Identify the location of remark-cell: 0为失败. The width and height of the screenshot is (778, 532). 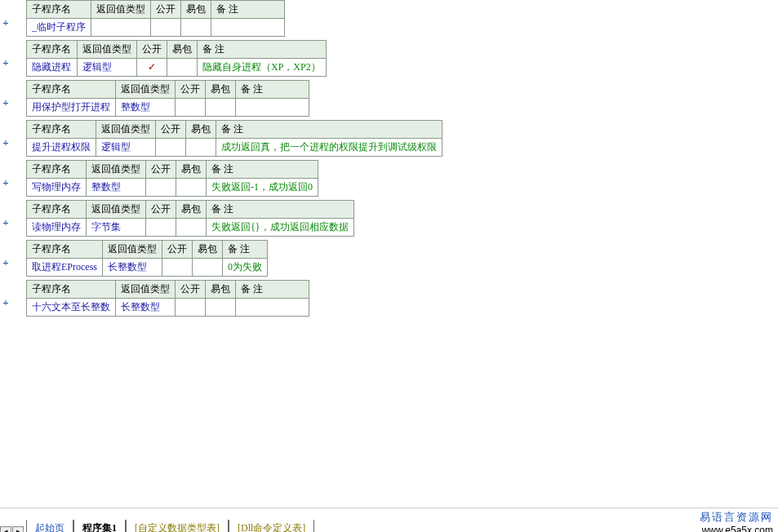
(245, 268).